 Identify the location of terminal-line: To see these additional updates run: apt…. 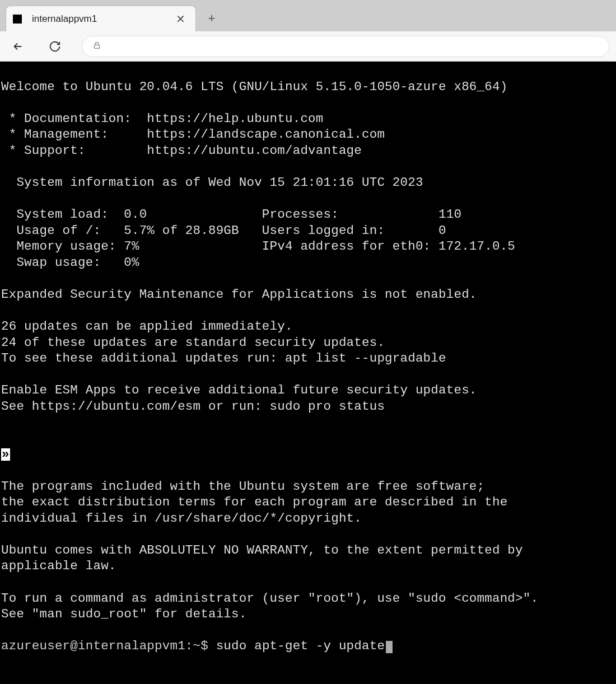
(224, 358).